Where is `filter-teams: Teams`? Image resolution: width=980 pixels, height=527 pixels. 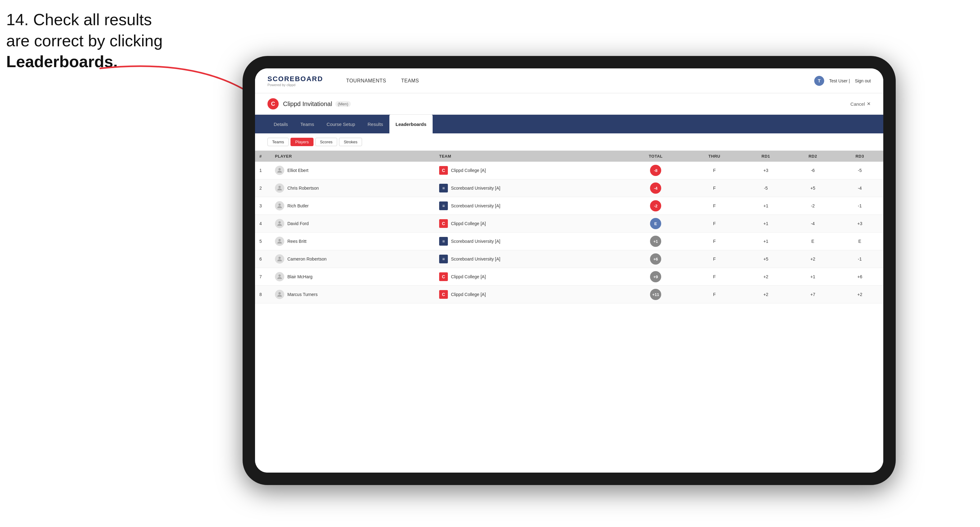
filter-teams: Teams is located at coordinates (278, 142).